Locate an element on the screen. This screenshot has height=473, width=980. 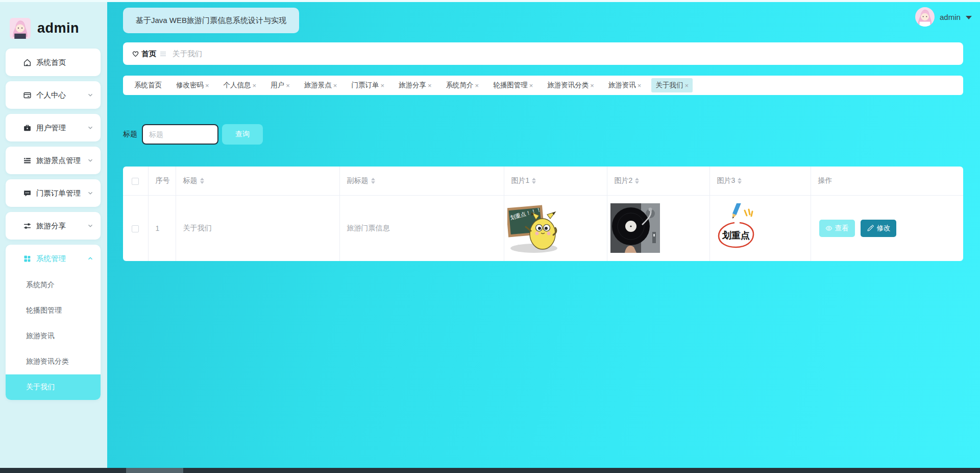
user-name: admin is located at coordinates (950, 17).